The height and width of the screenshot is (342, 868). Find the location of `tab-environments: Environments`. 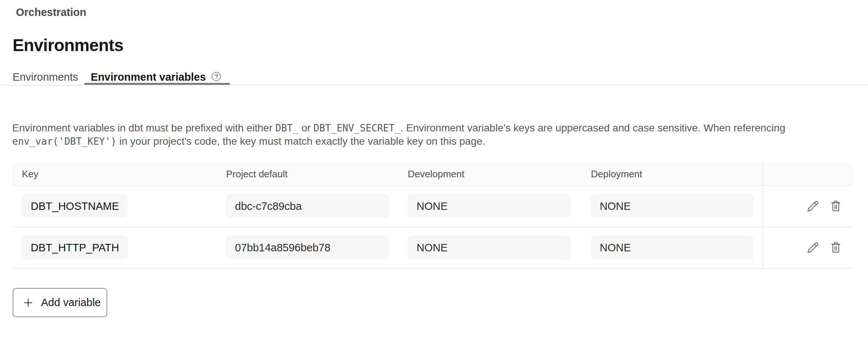

tab-environments: Environments is located at coordinates (45, 77).